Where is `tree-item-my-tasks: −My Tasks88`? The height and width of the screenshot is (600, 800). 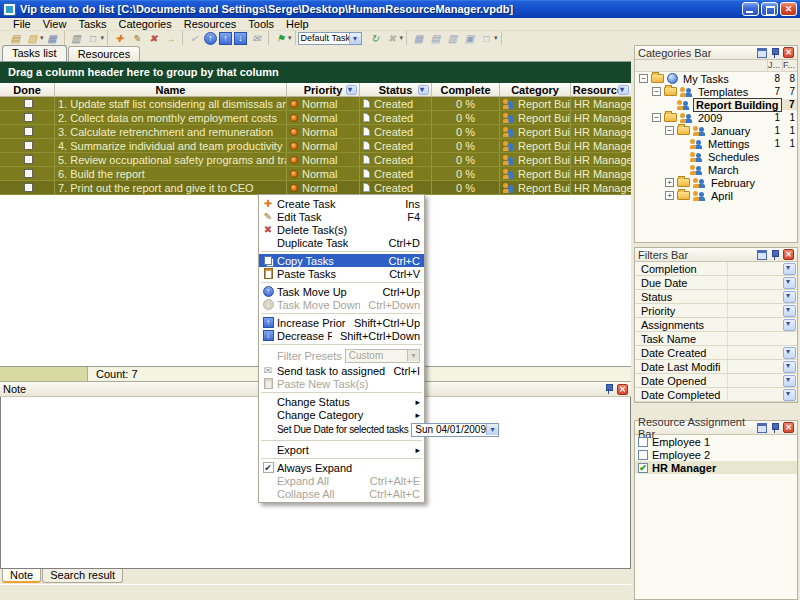
tree-item-my-tasks: −My Tasks88 is located at coordinates (716, 78).